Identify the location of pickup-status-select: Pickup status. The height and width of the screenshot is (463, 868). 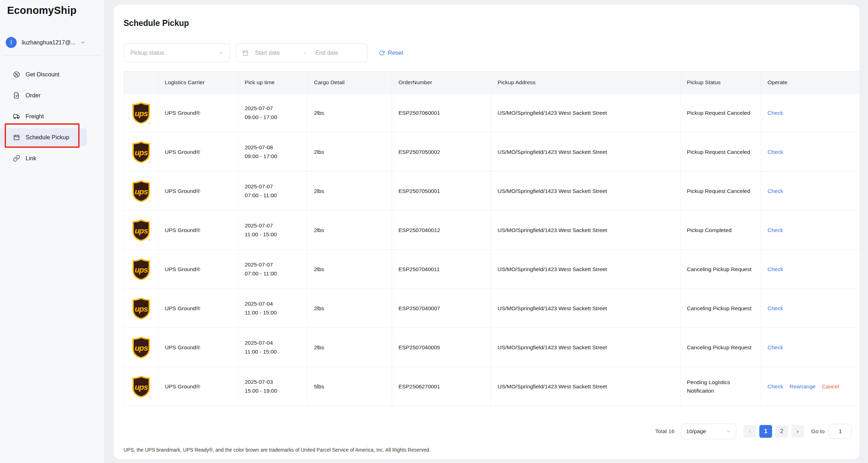
(177, 53).